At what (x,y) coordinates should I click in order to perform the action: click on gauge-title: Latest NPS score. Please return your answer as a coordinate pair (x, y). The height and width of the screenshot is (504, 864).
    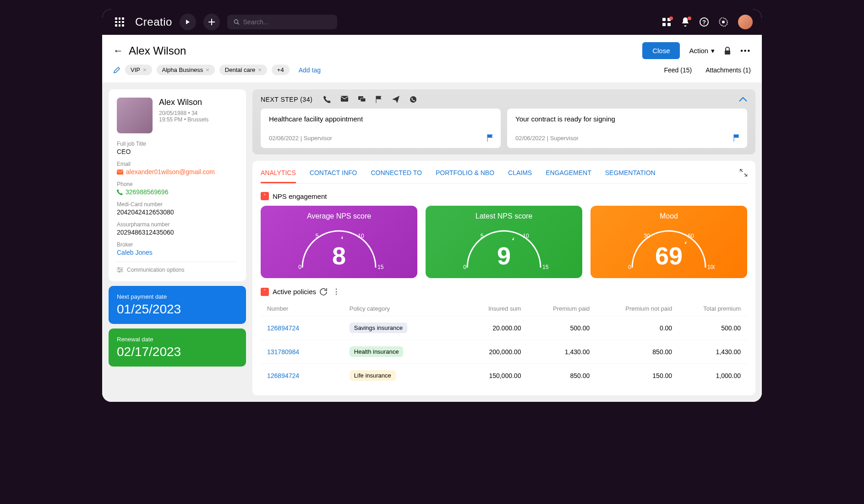
    Looking at the image, I should click on (504, 216).